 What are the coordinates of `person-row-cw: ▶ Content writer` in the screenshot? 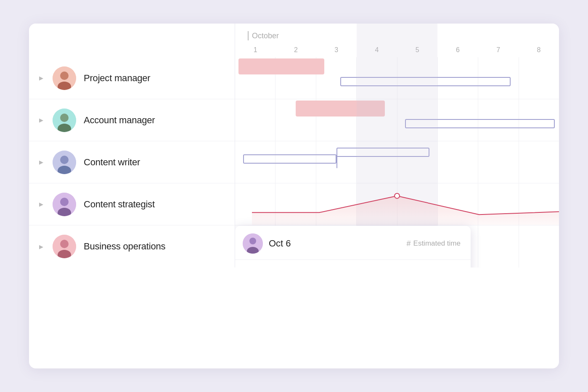 It's located at (132, 162).